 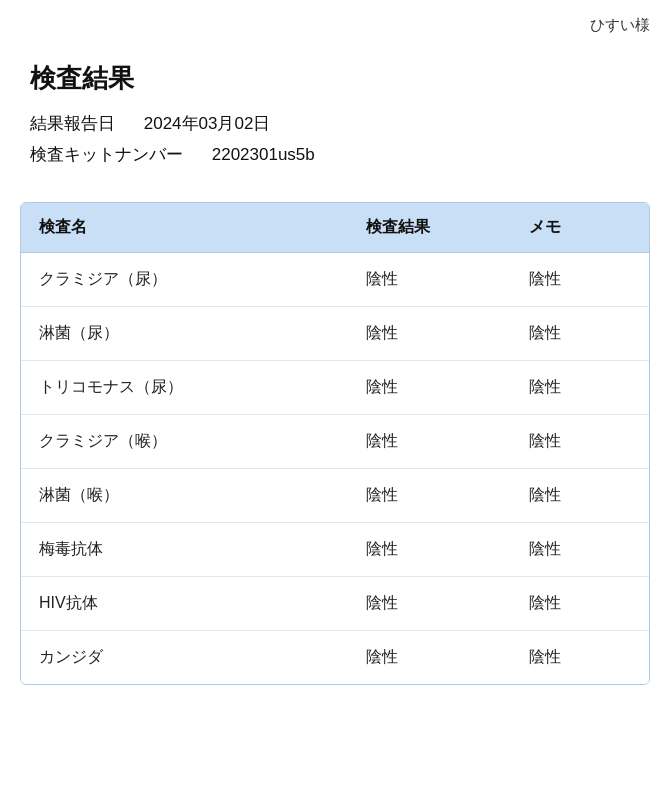 What do you see at coordinates (184, 442) in the screenshot?
I see `cell-test-name: クラミジア（喉）` at bounding box center [184, 442].